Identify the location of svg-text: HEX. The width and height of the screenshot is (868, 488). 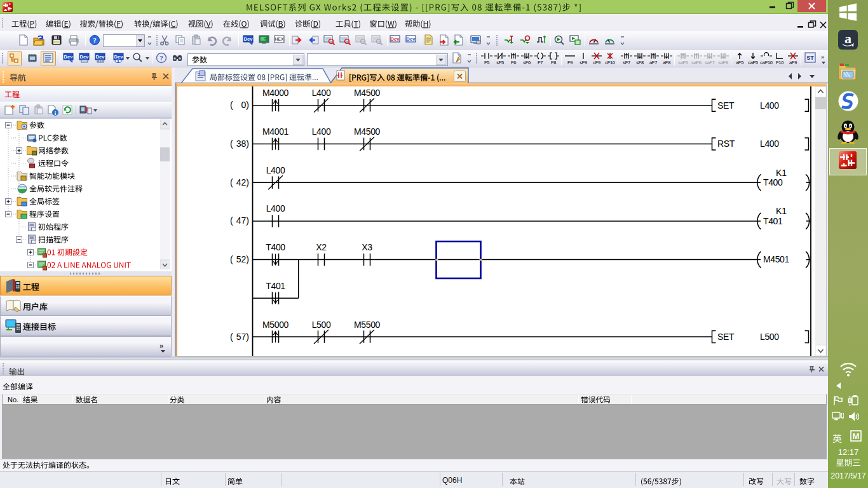
(280, 39).